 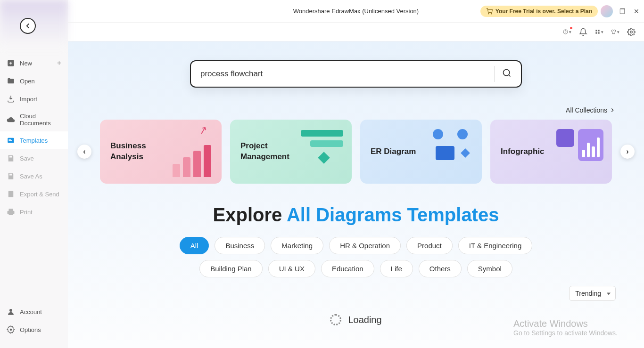 I want to click on sidebar: New + Open Import Cloud Documents Templa…, so click(x=34, y=174).